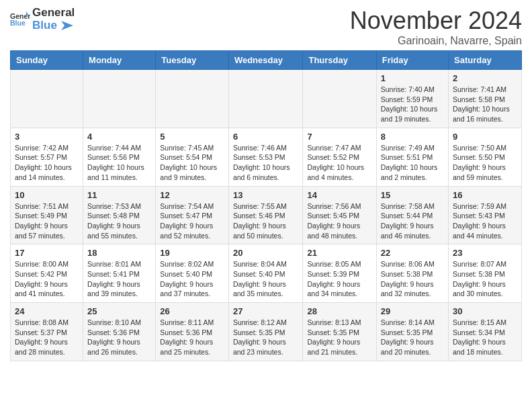 Image resolution: width=532 pixels, height=411 pixels. Describe the element at coordinates (192, 60) in the screenshot. I see `col-tuesday: Tuesday` at that location.